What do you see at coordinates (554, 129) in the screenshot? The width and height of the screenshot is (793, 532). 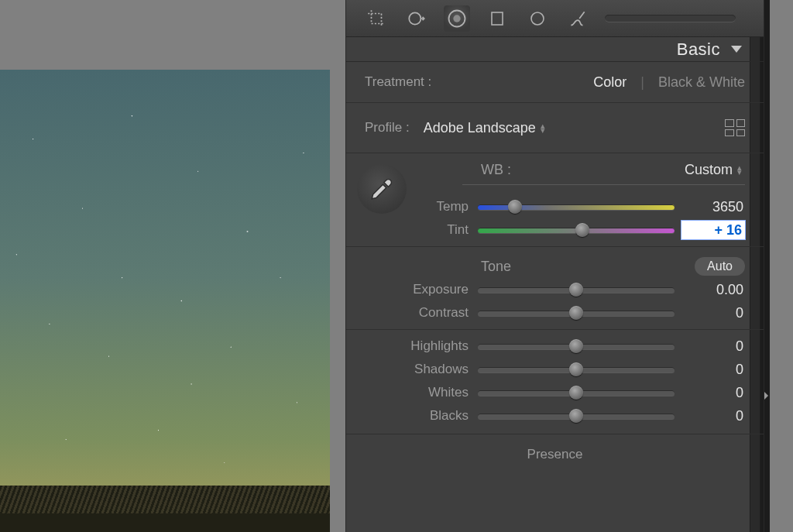 I see `profile-section: Profile : Adobe Landscape ▴▾` at bounding box center [554, 129].